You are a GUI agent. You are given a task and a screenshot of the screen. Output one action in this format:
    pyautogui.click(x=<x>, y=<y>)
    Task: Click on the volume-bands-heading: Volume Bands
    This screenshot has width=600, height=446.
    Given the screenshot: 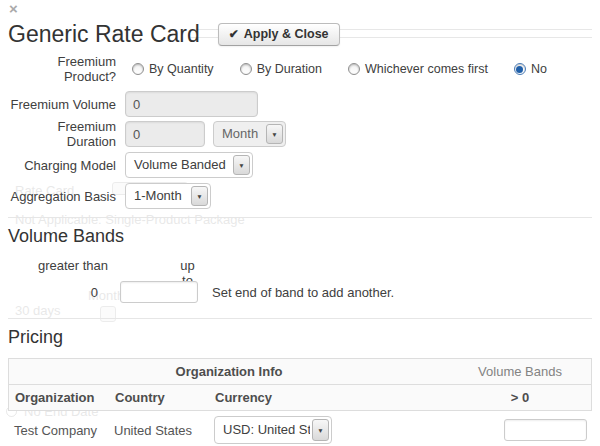 What is the action you would take?
    pyautogui.click(x=300, y=236)
    